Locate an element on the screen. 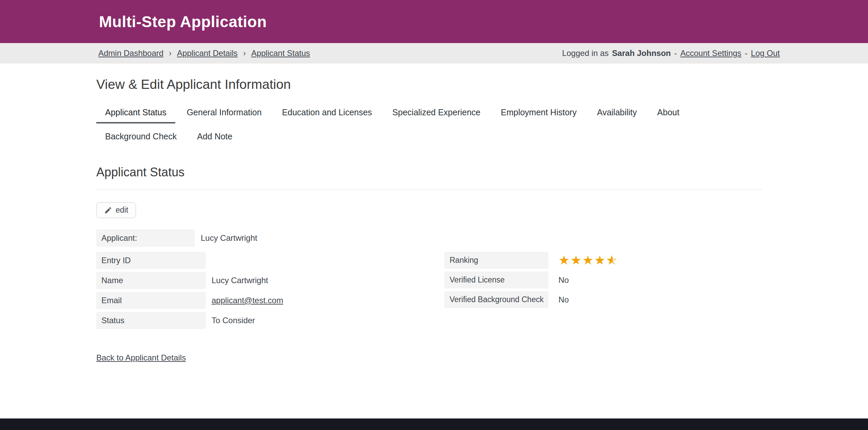 This screenshot has height=430, width=868. app-title: Multi-Step Application is located at coordinates (183, 22).